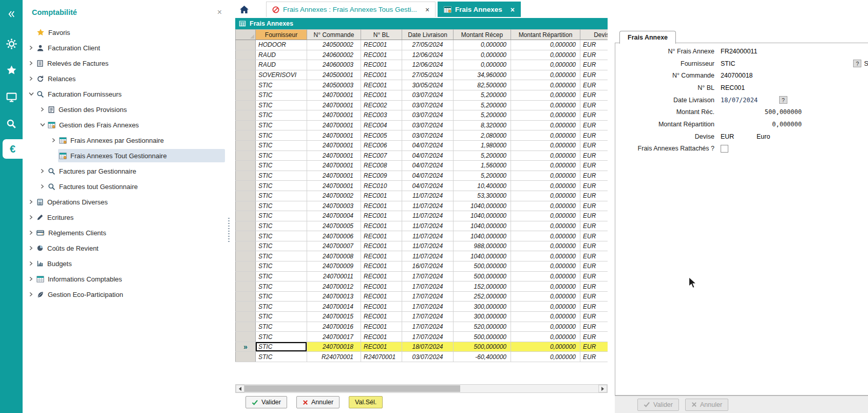 The image size is (868, 413). Describe the element at coordinates (428, 266) in the screenshot. I see `grid-cell: 16/07/2024` at that location.